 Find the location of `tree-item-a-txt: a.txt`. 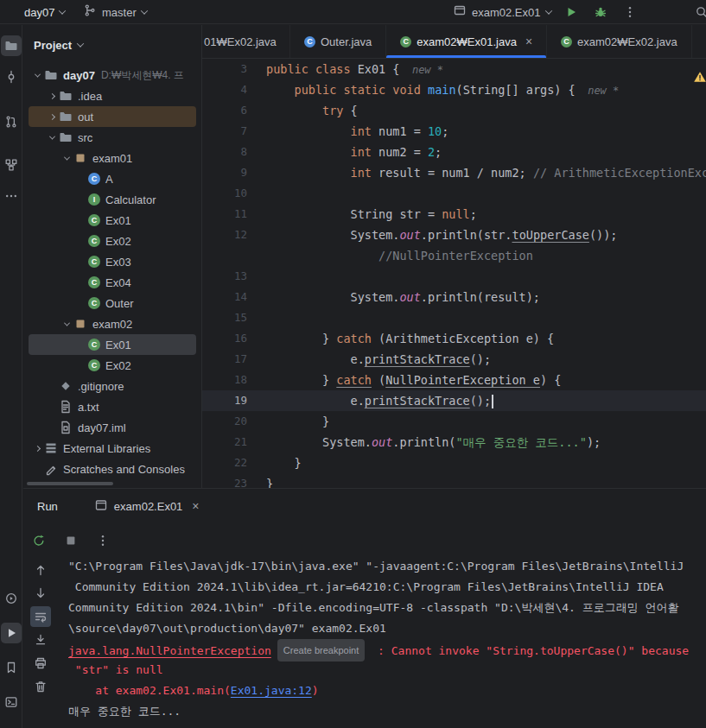

tree-item-a-txt: a.txt is located at coordinates (112, 407).